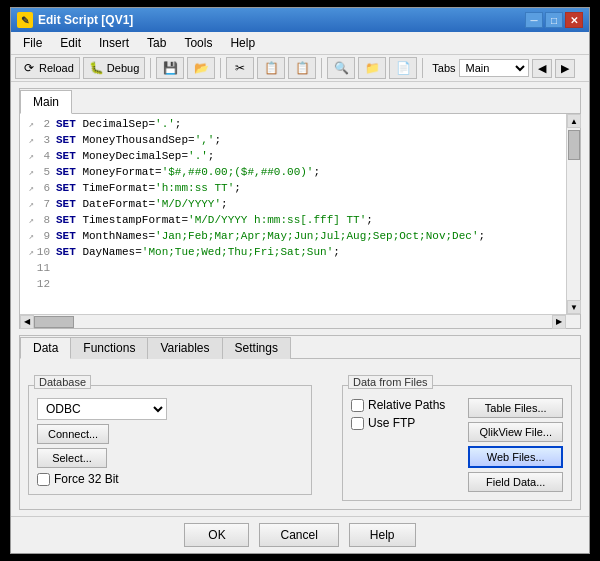 The image size is (600, 561). What do you see at coordinates (242, 43) in the screenshot?
I see `menu-help: Help` at bounding box center [242, 43].